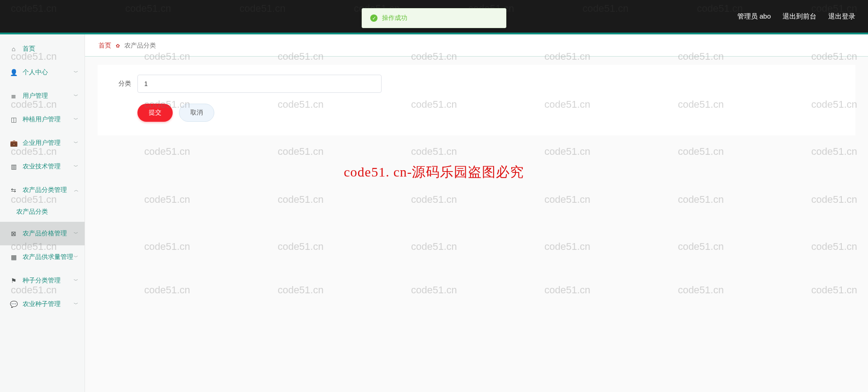  Describe the element at coordinates (476, 45) in the screenshot. I see `breadcrumb: 首页 ✿ 农产品分类` at that location.